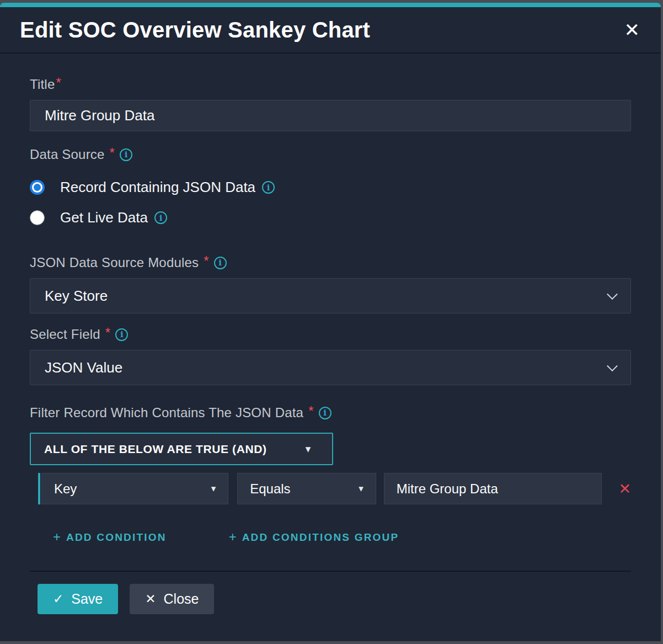 This screenshot has width=663, height=644. What do you see at coordinates (334, 599) in the screenshot?
I see `modal-footer: ✓ Save ✕ Close` at bounding box center [334, 599].